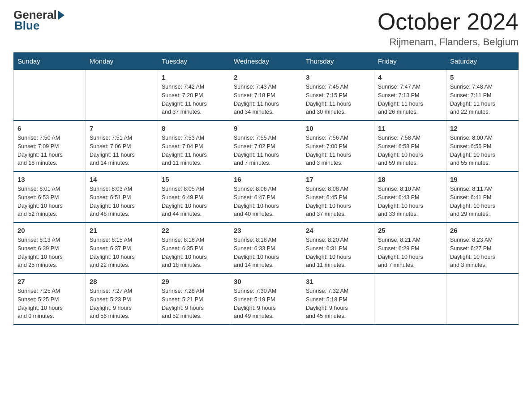 The height and width of the screenshot is (411, 532). What do you see at coordinates (266, 248) in the screenshot?
I see `cell-w4-d3: 23Sunrise: 8:18 AM Sunset: 6:33 PM Dayli…` at bounding box center [266, 248].